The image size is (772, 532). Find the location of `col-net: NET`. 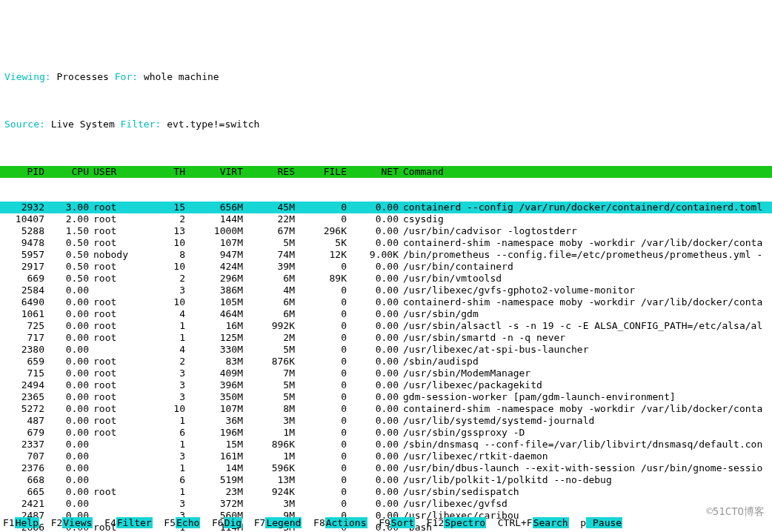

col-net: NET is located at coordinates (373, 172).